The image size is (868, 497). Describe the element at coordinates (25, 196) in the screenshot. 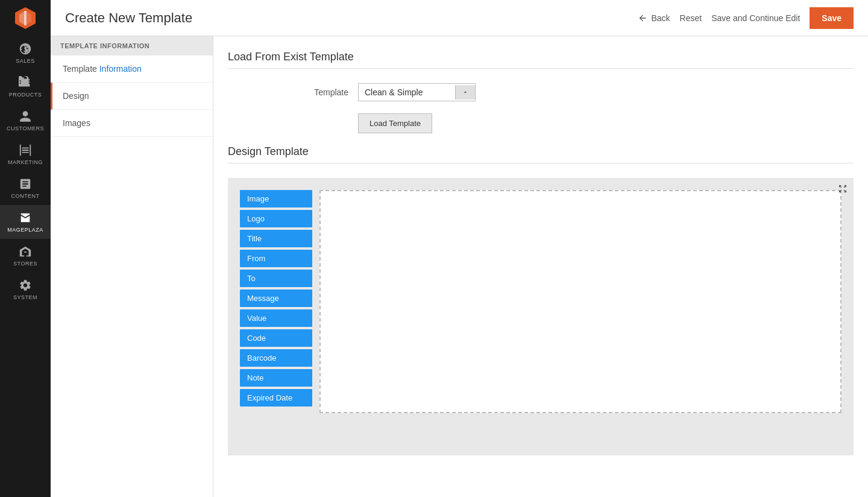

I see `sidebar-item-content-label: CONTENT` at that location.